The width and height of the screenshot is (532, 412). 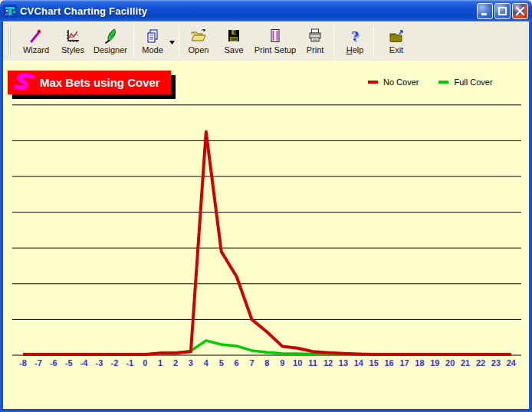 I want to click on x-axis-label: 15, so click(x=374, y=363).